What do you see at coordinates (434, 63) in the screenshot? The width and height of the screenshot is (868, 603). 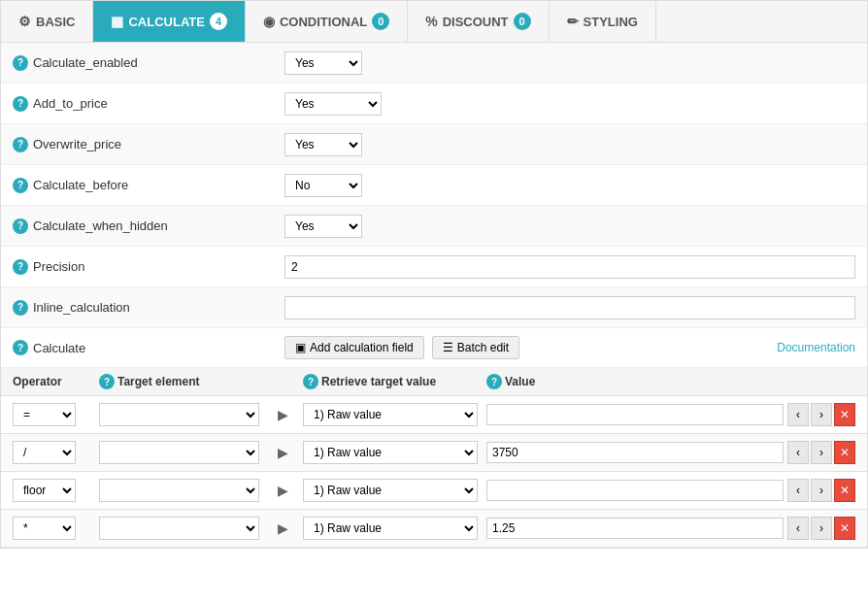 I see `row-calculate-enabled: ? Calculate_enabled Yes No` at bounding box center [434, 63].